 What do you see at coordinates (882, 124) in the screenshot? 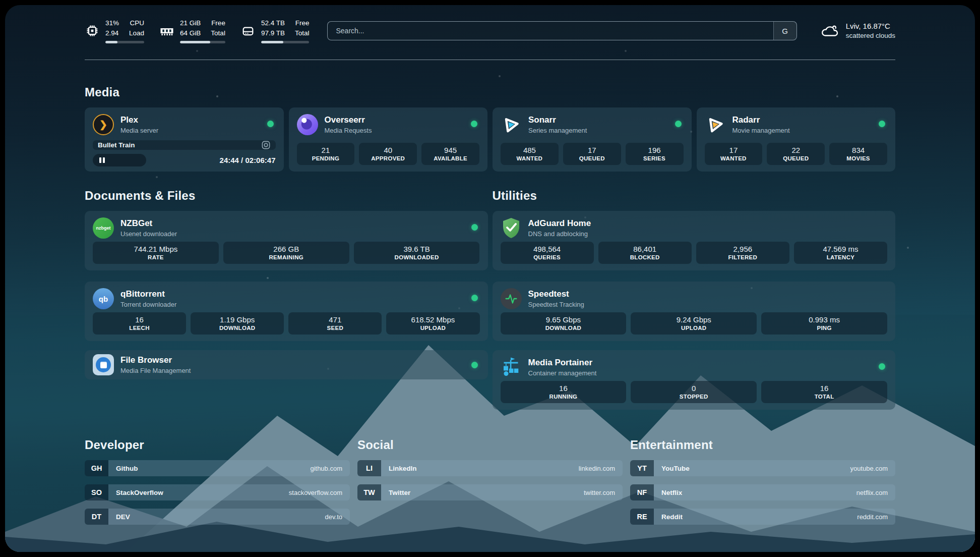
I see `radarr-status-dot` at bounding box center [882, 124].